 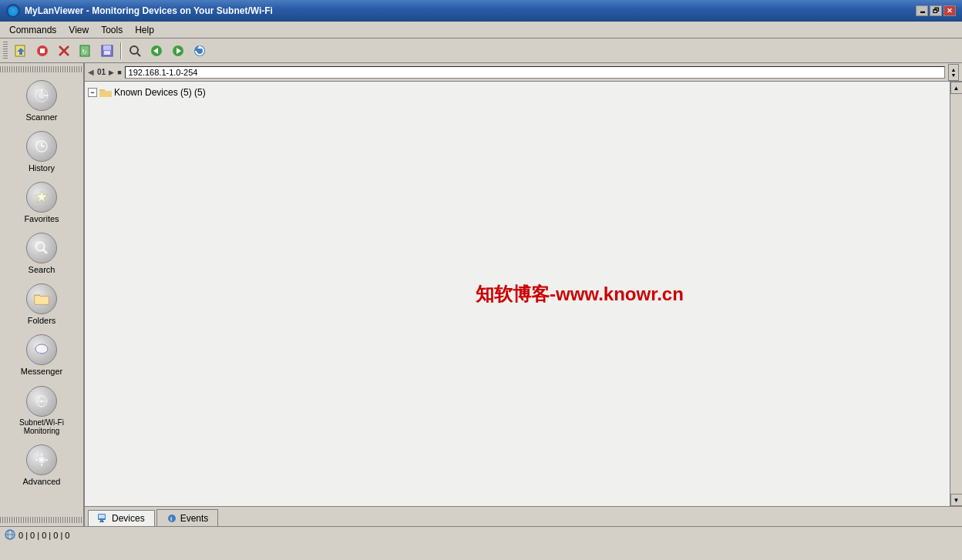 I want to click on sidebar-top-dots, so click(x=42, y=69).